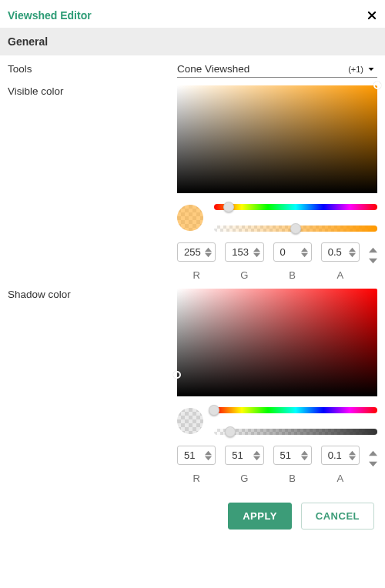 The width and height of the screenshot is (385, 588). What do you see at coordinates (277, 71) in the screenshot?
I see `tools-dropdown: Cone Viewshed (+1)` at bounding box center [277, 71].